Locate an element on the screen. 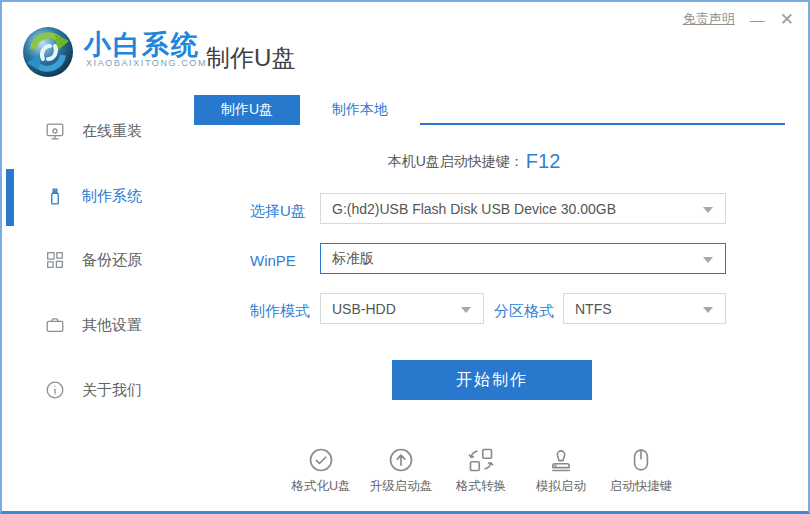 This screenshot has width=810, height=514. tool-simulate-boot: 模拟启动 is located at coordinates (561, 470).